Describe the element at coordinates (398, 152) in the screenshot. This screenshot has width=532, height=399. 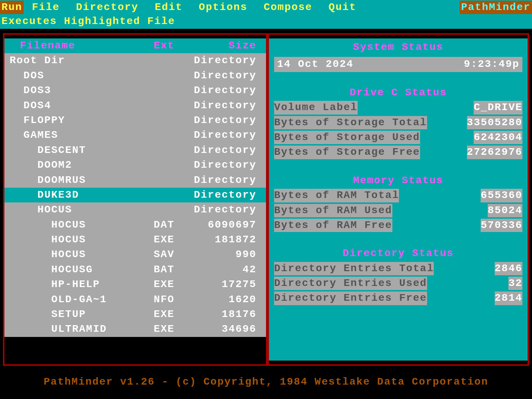
I see `drive-status-row: Bytes of Storage Free27262976` at that location.